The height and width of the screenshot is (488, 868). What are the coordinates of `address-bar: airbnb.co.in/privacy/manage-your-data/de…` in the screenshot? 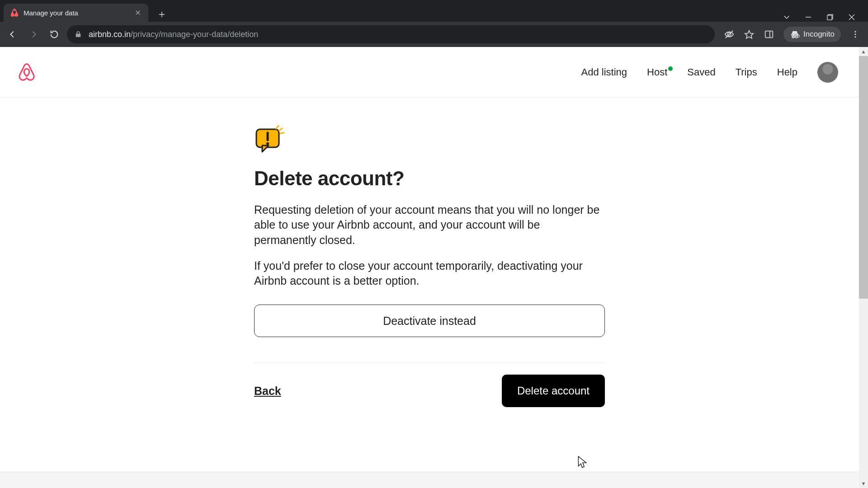 It's located at (391, 34).